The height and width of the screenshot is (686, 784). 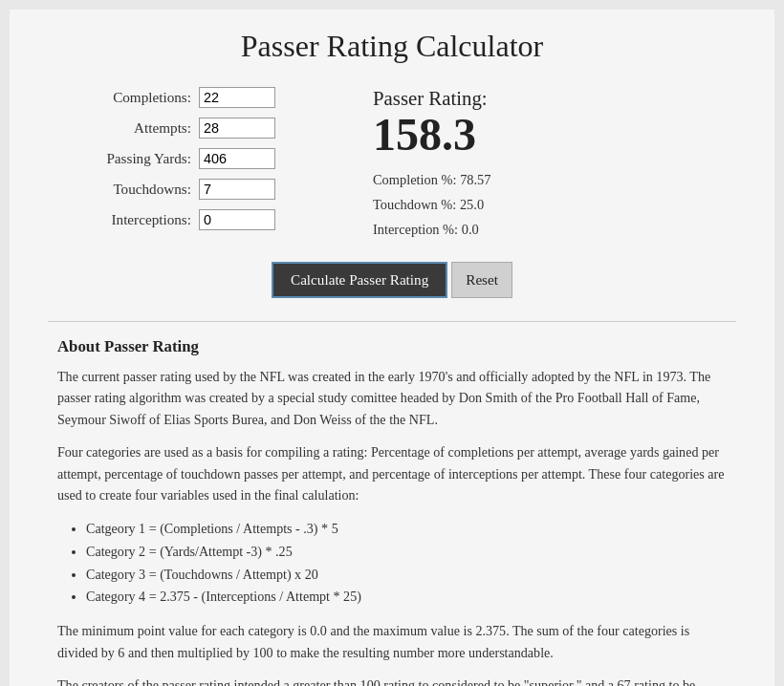 I want to click on interceptions-label: Interceptions:, so click(x=129, y=220).